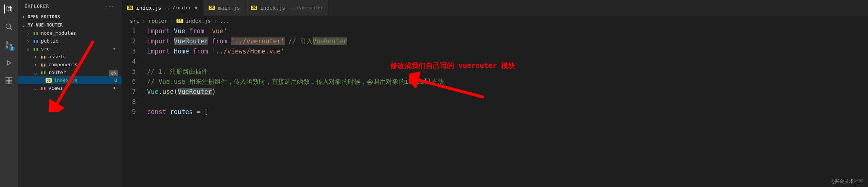 The width and height of the screenshot is (868, 187). Describe the element at coordinates (70, 25) in the screenshot. I see `project-section: ⌄ MY-VUE-ROUTER` at that location.